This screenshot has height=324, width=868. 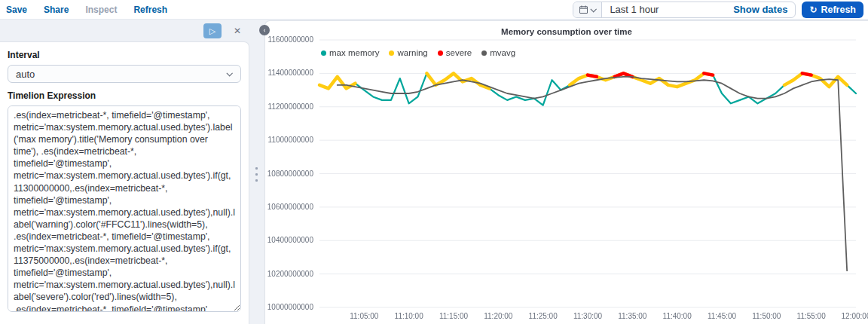 I want to click on date-picker-menu-button, so click(x=588, y=10).